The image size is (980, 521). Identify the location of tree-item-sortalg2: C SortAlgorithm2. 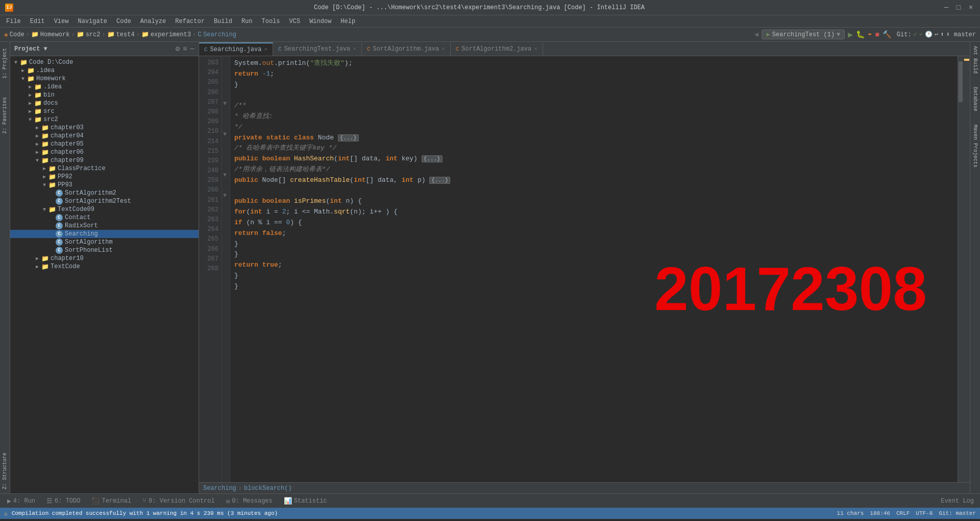
(104, 193).